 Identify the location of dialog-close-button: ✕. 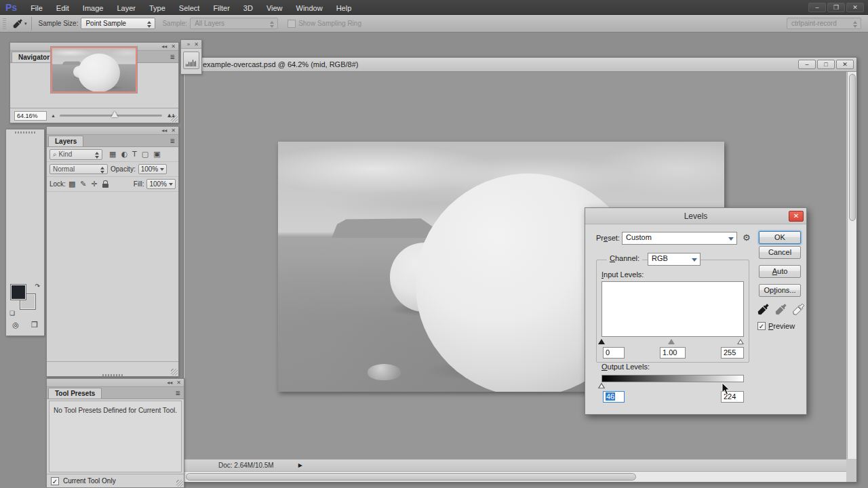
(796, 216).